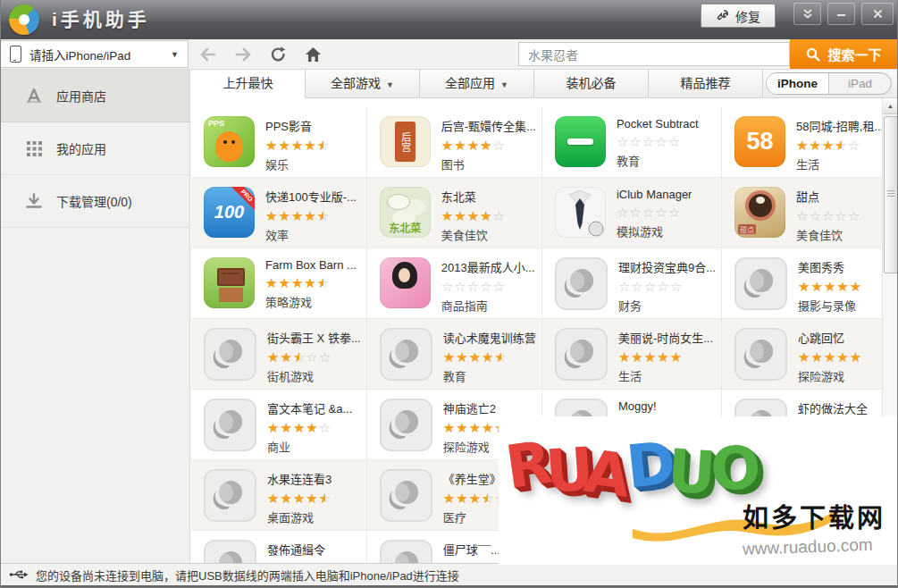  What do you see at coordinates (248, 84) in the screenshot?
I see `tab-rising-fast: 上升最快` at bounding box center [248, 84].